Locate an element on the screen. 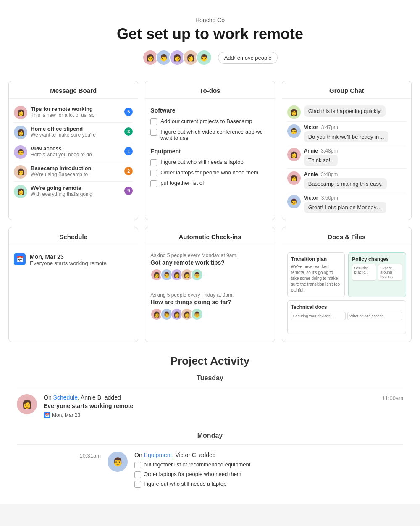 Image resolution: width=420 pixels, height=526 pixels. activity-description: On Schedule, Annie B. added is located at coordinates (205, 397).